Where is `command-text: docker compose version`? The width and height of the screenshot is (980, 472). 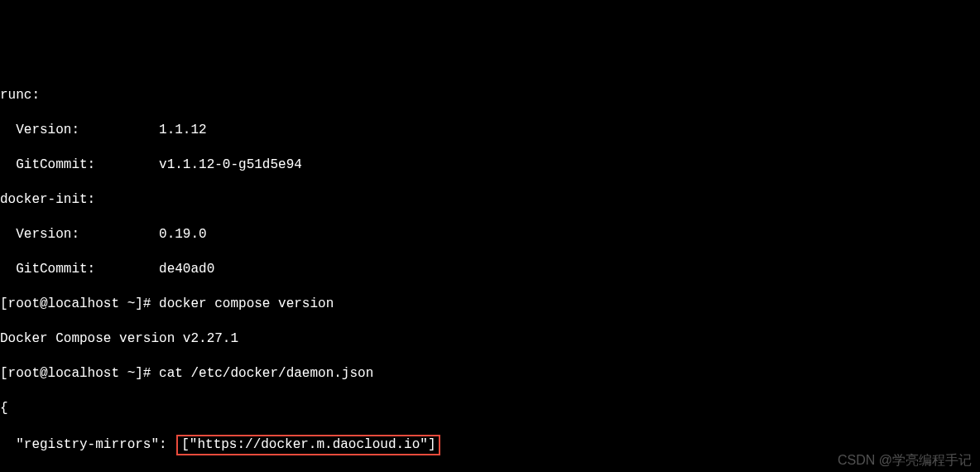
command-text: docker compose version is located at coordinates (247, 304).